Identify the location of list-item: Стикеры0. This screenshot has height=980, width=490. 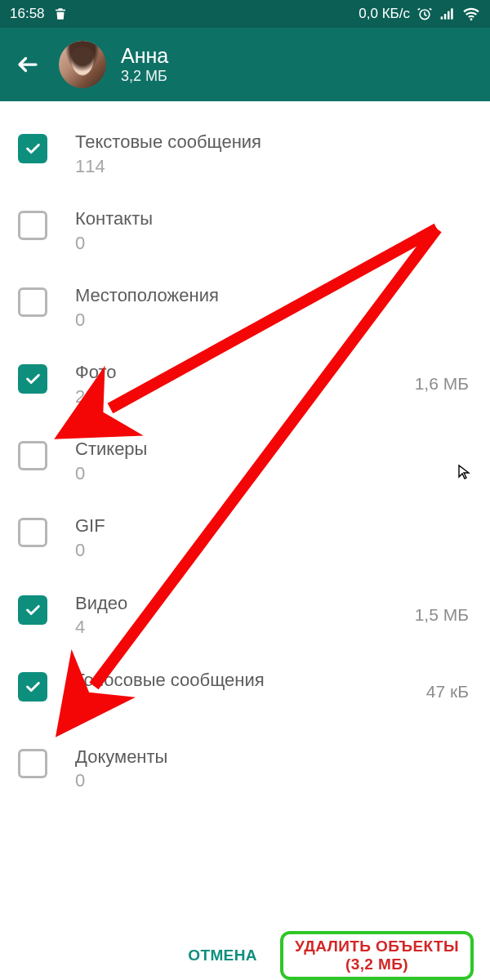
(245, 461).